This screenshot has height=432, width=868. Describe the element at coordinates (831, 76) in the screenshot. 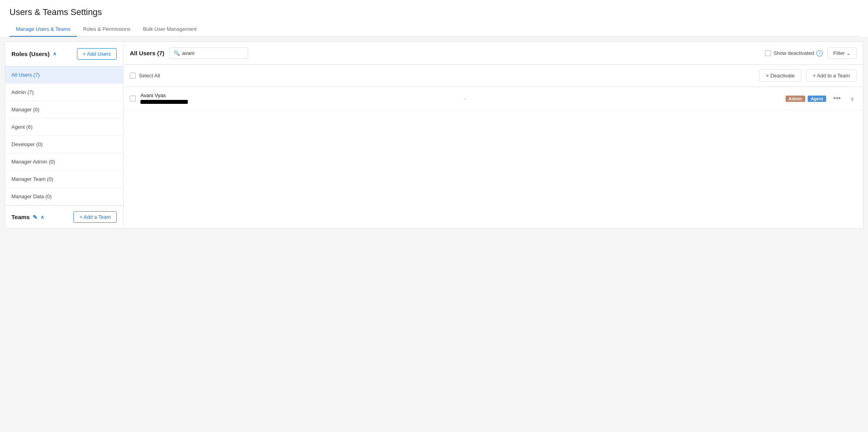

I see `add-to-team-button: + Add to a Team` at that location.